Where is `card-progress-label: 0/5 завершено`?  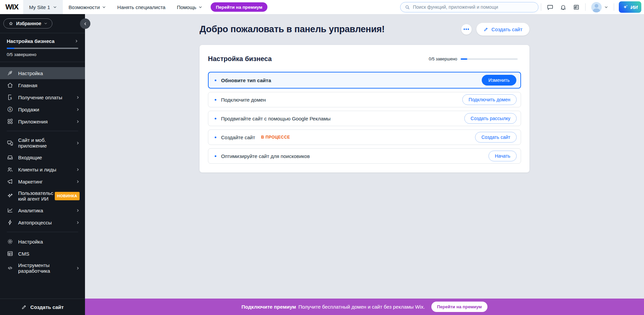
card-progress-label: 0/5 завершено is located at coordinates (443, 59).